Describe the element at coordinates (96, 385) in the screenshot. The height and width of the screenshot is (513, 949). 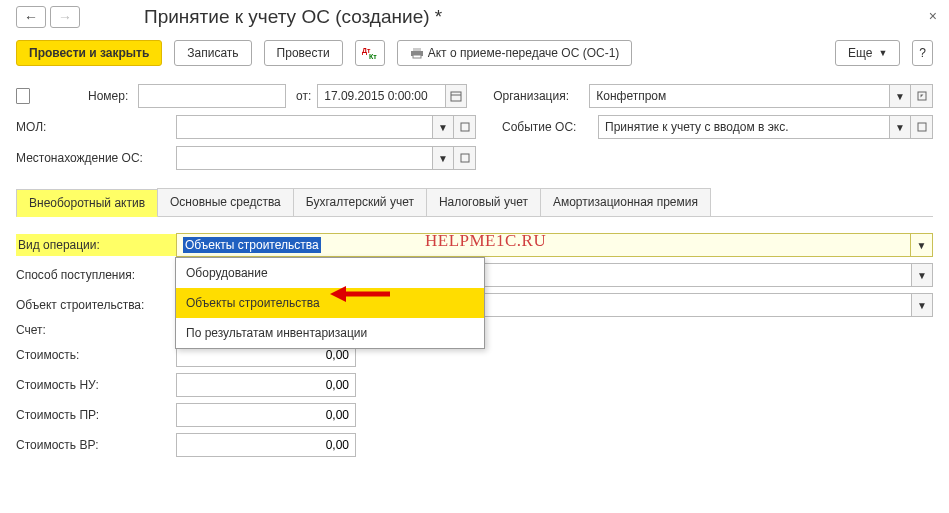
I see `cost-nu-label: Стоимость НУ:` at that location.